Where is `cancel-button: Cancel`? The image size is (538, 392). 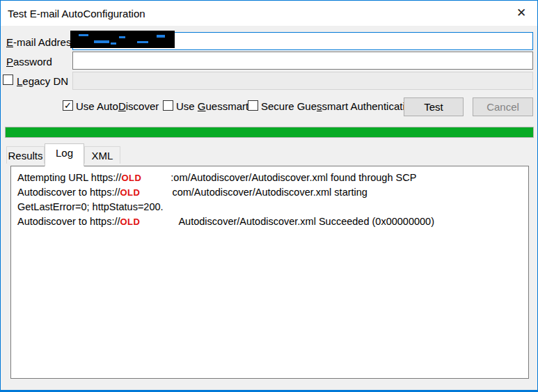
cancel-button: Cancel is located at coordinates (503, 107).